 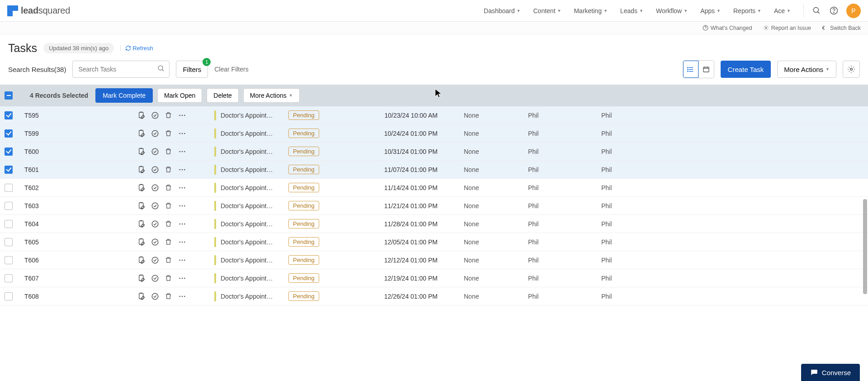 What do you see at coordinates (691, 69) in the screenshot?
I see `list-view-button` at bounding box center [691, 69].